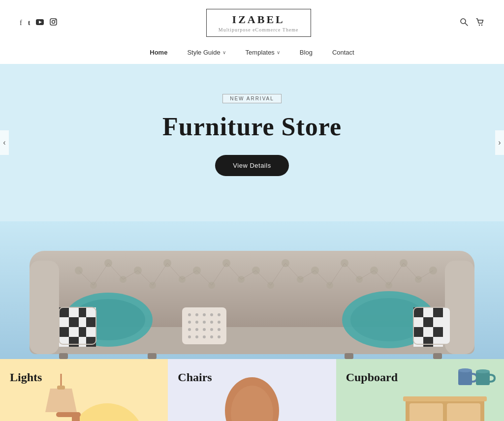  What do you see at coordinates (472, 23) in the screenshot?
I see `top-right-icons` at bounding box center [472, 23].